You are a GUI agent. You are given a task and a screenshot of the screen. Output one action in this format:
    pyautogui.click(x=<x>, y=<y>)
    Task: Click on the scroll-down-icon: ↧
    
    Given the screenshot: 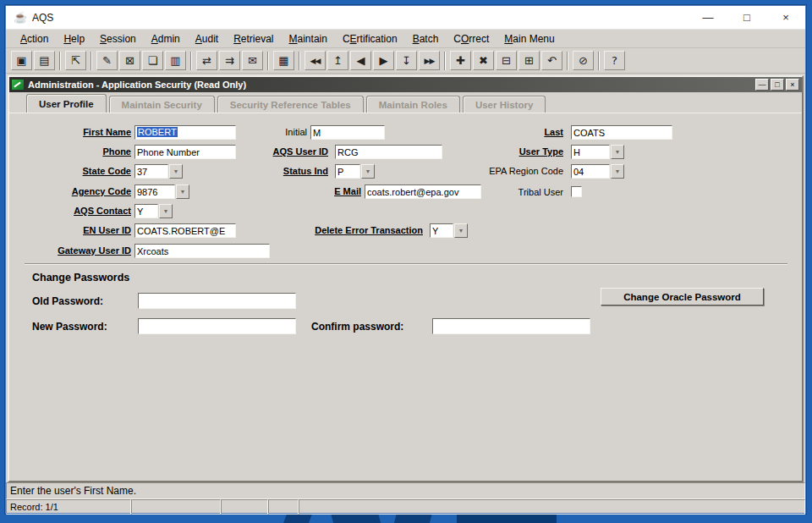 What is the action you would take?
    pyautogui.click(x=406, y=61)
    